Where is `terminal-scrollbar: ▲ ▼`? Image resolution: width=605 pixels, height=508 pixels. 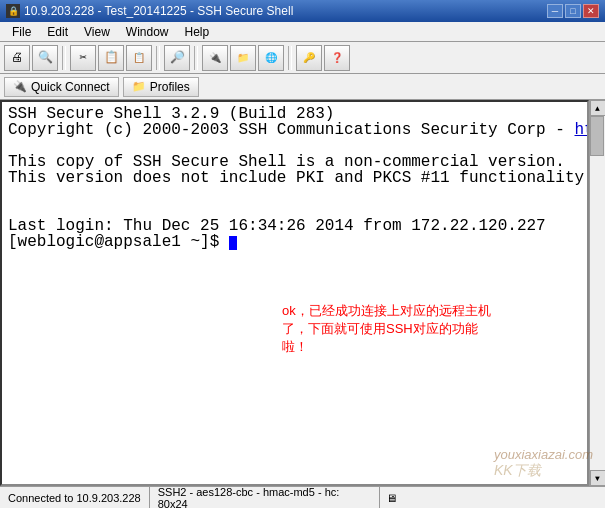
terminal-scrollbar: ▲ ▼ is located at coordinates (597, 293).